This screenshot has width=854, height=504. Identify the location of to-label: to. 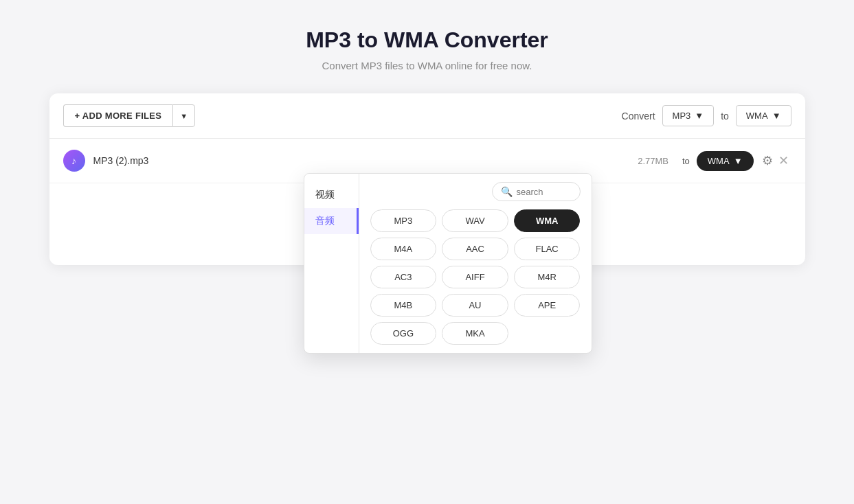
(725, 116).